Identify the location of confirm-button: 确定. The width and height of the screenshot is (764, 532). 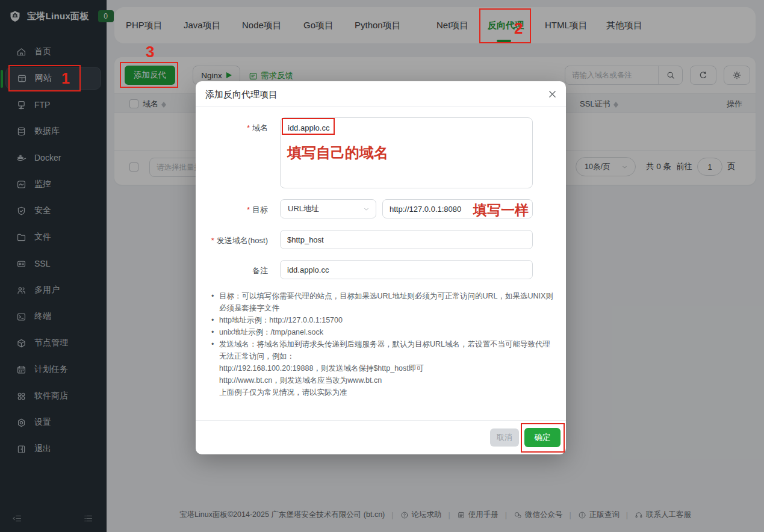
(542, 438).